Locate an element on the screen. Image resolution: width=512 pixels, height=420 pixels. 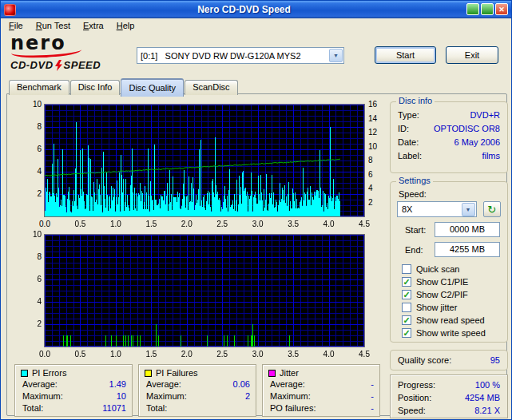
disc-info-row: Date: 6 May 2006 is located at coordinates (449, 142).